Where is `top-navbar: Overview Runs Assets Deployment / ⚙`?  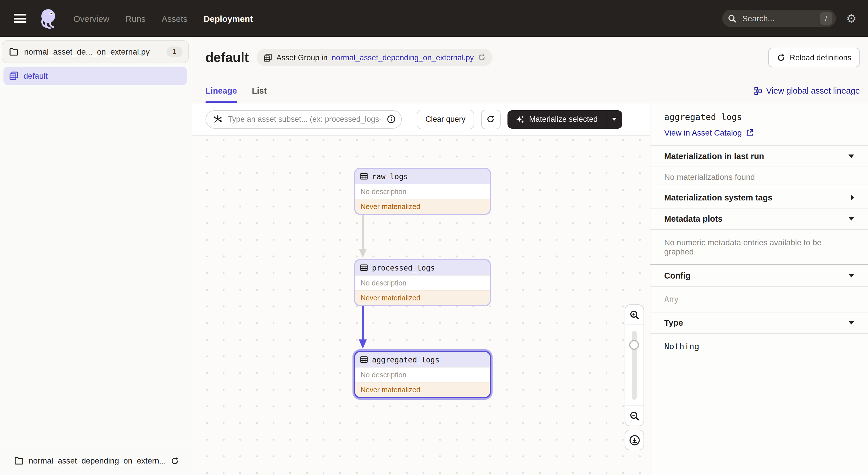
top-navbar: Overview Runs Assets Deployment / ⚙ is located at coordinates (434, 18).